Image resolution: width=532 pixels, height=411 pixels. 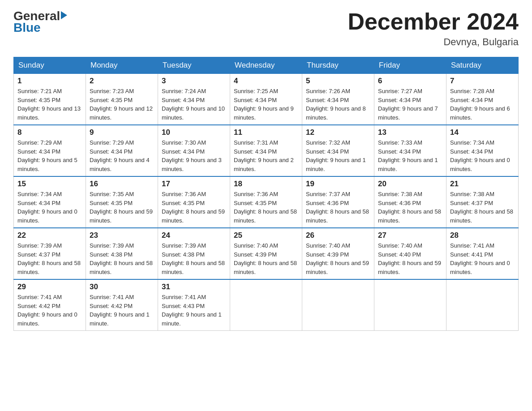 What do you see at coordinates (264, 156) in the screenshot?
I see `day-info: Sunrise: 7:31 AMSunset: 4:34 PMDaylight:…` at bounding box center [264, 156].